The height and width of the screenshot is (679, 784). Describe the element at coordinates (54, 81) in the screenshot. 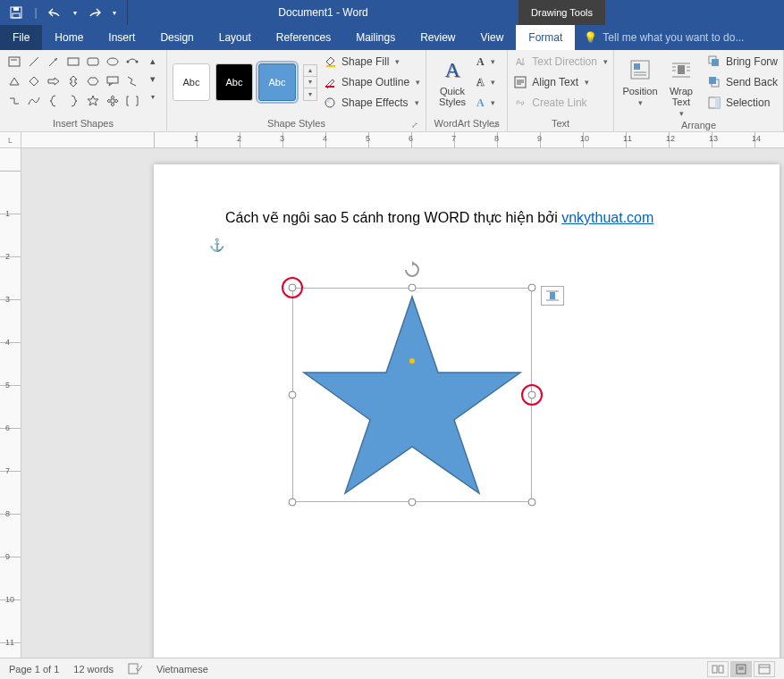

I see `shape-arrow-right-icon` at that location.